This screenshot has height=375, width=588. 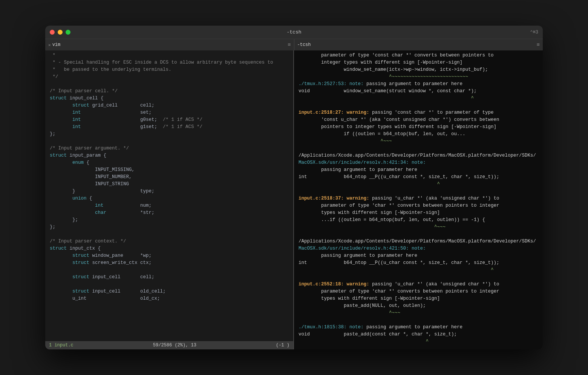 I want to click on code-line: struct input_param {, so click(x=169, y=156).